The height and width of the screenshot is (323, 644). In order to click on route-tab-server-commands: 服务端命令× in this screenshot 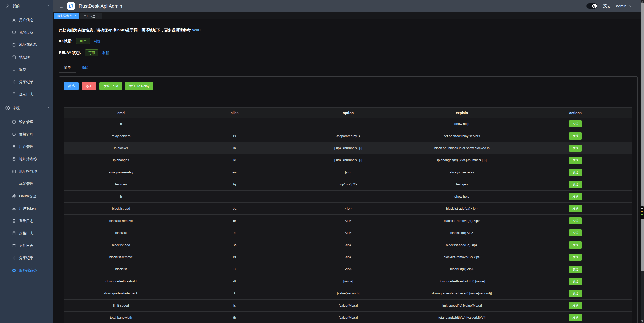, I will do `click(67, 16)`.